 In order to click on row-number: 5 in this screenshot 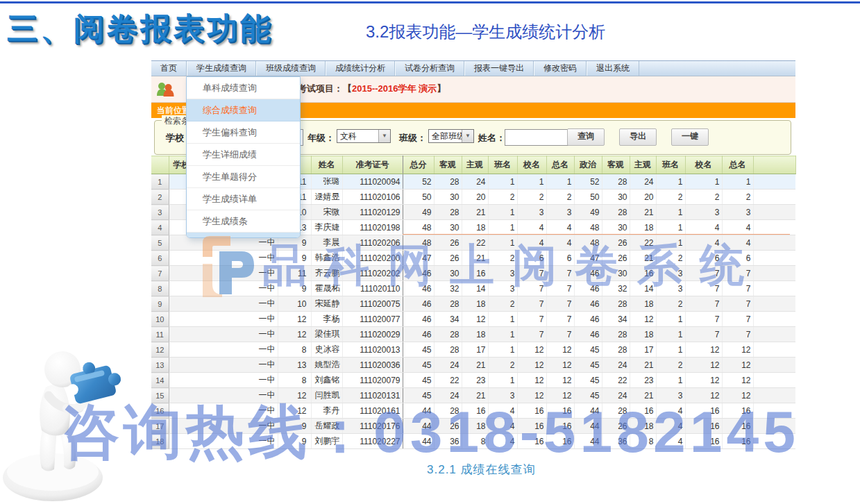, I will do `click(160, 243)`.